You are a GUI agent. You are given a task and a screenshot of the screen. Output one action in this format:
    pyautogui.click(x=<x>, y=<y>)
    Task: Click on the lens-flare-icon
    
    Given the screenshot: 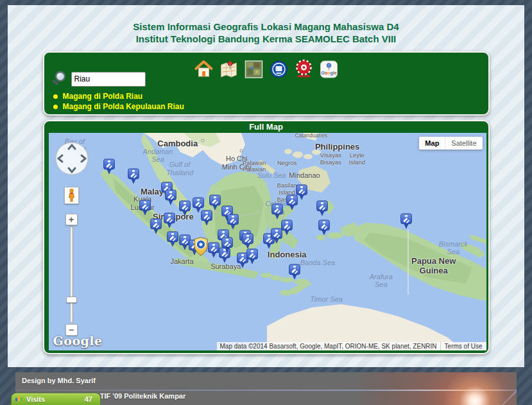 What is the action you would take?
    pyautogui.click(x=468, y=389)
    